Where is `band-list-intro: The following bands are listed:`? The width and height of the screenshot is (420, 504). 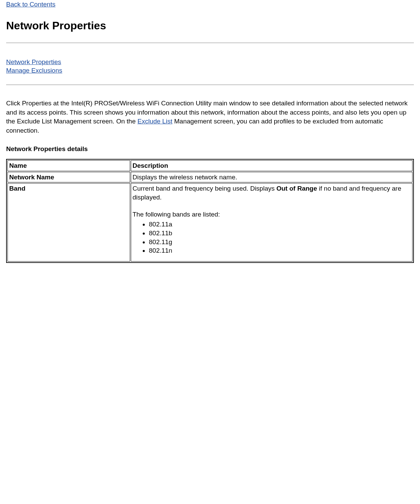 band-list-intro: The following bands are listed: is located at coordinates (272, 214).